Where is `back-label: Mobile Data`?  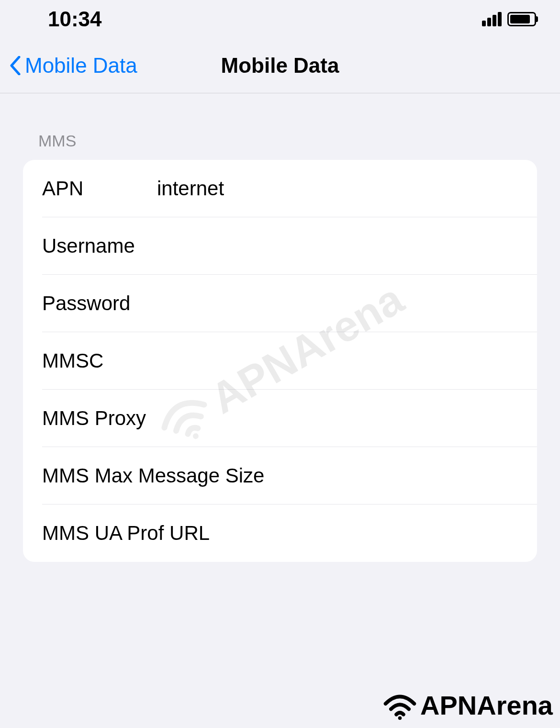 back-label: Mobile Data is located at coordinates (81, 66).